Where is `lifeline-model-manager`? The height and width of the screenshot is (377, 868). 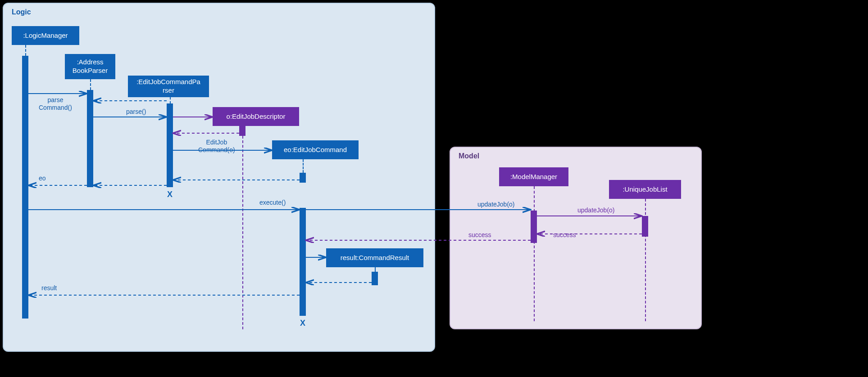 lifeline-model-manager is located at coordinates (534, 254).